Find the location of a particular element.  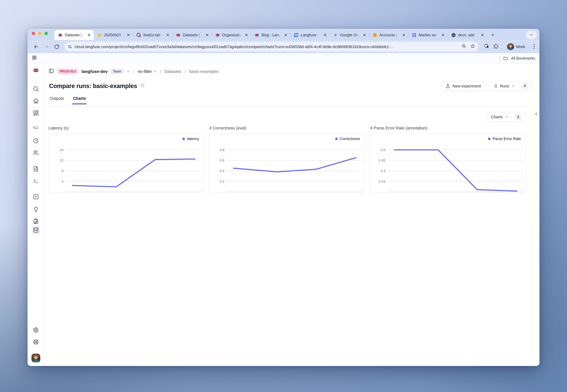

browser-tab: 6 Langfuse - is located at coordinates (310, 35).